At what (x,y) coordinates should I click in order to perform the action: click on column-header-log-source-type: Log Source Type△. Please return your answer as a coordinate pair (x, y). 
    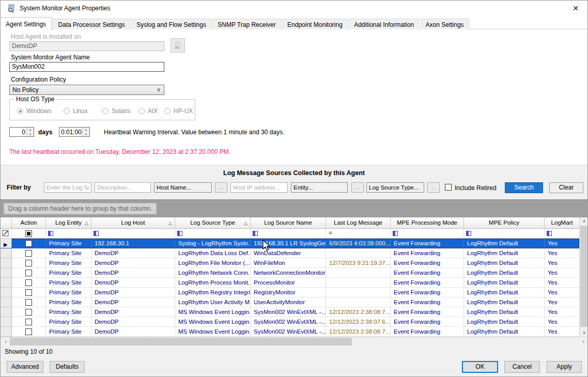
    Looking at the image, I should click on (213, 223).